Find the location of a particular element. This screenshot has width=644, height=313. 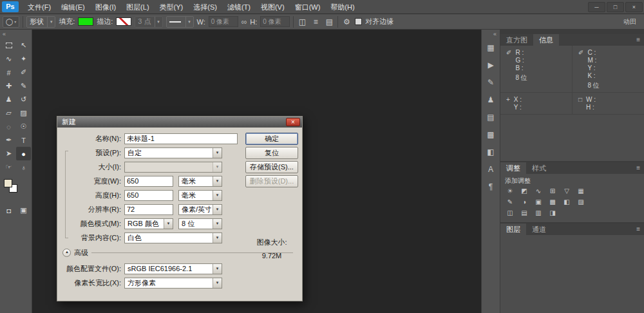

screen-mode-icon: ▣ is located at coordinates (23, 210).